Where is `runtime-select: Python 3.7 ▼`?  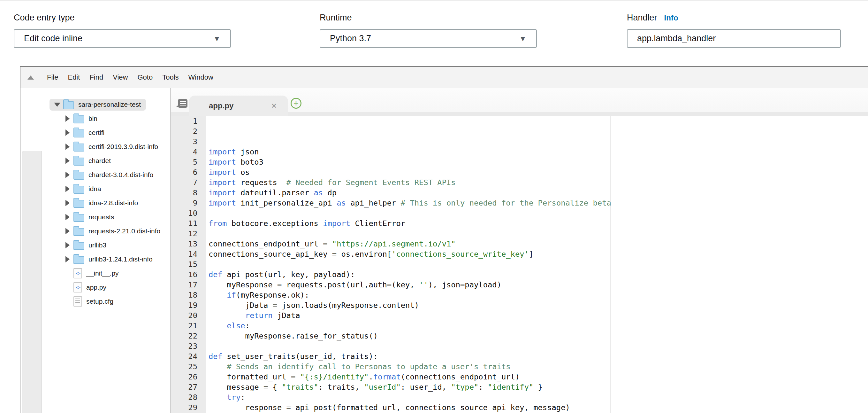
runtime-select: Python 3.7 ▼ is located at coordinates (428, 38).